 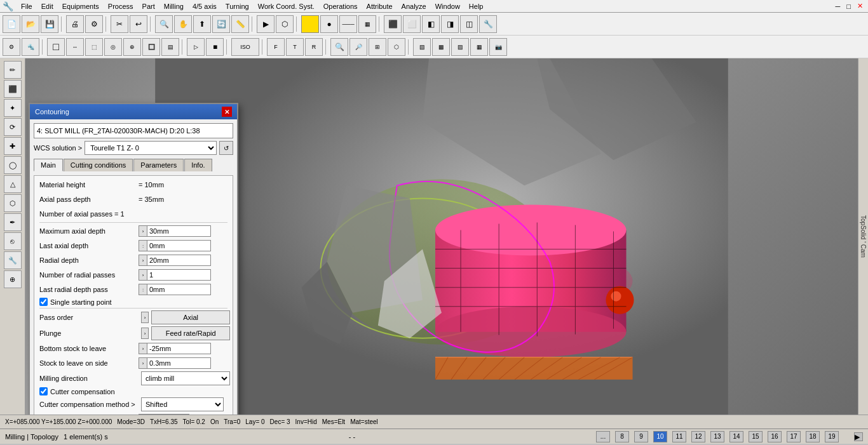 I want to click on tb-line: ───, so click(x=348, y=24).